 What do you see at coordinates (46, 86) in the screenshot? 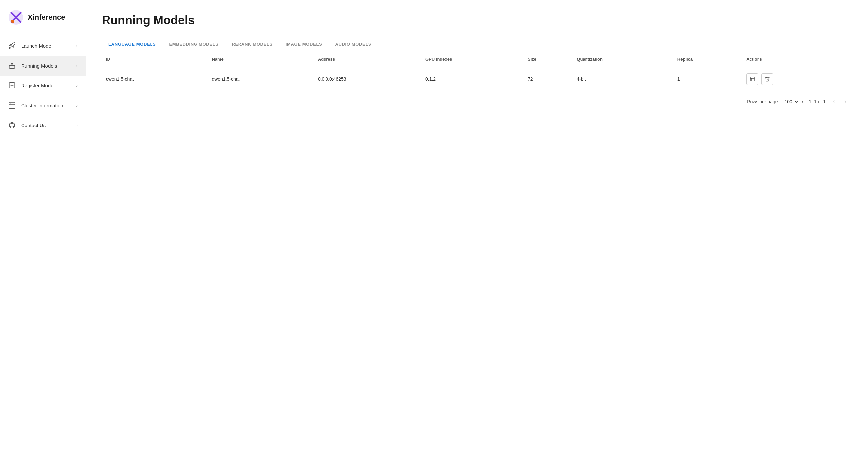
I see `sidebar-item-register-model-label: Register Model` at bounding box center [46, 86].